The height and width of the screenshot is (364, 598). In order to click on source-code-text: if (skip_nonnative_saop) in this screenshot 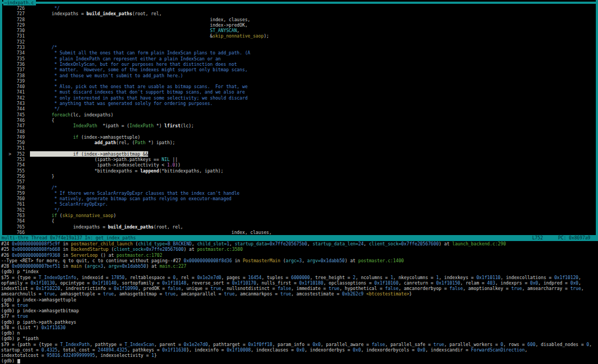, I will do `click(73, 215)`.